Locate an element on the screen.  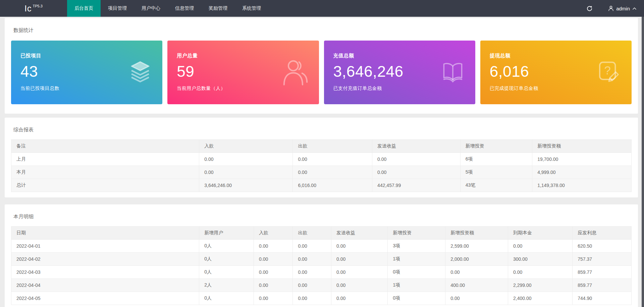
nav-item-2: 用户中心 is located at coordinates (151, 8).